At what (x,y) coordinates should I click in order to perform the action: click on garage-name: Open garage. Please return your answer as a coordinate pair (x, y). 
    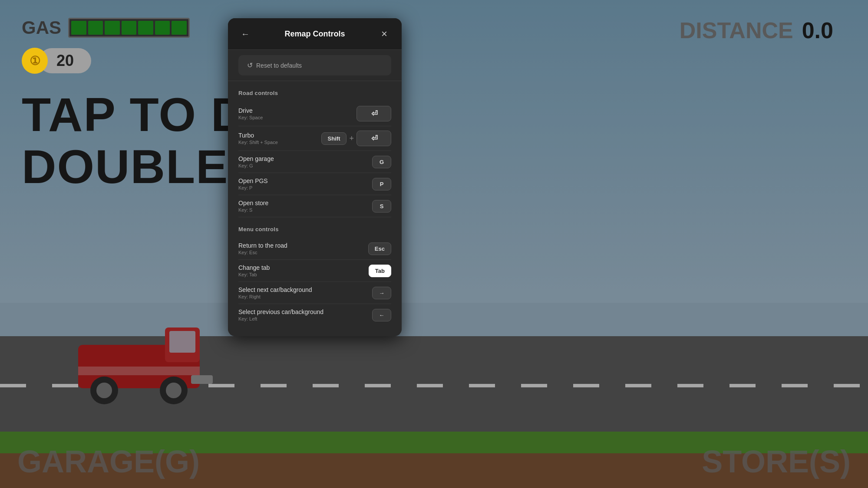
    Looking at the image, I should click on (256, 159).